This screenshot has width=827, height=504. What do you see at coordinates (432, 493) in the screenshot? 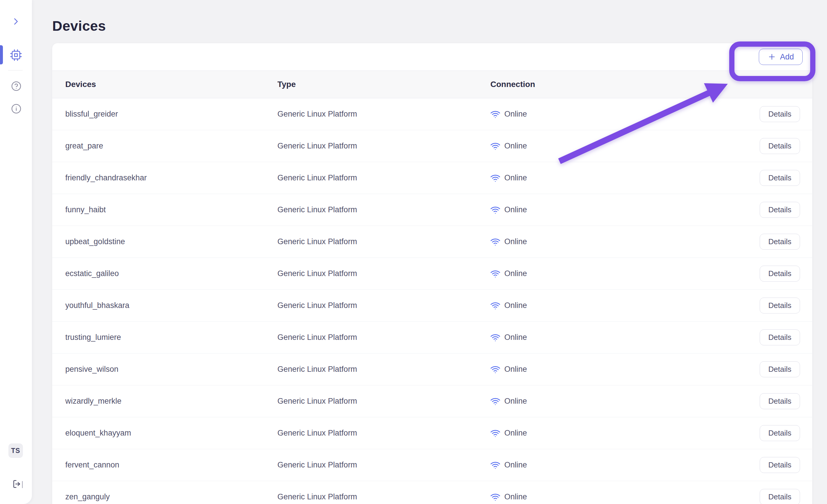
I see `table-row: zen_ganguly Generic Linux Platform Onlin…` at bounding box center [432, 493].